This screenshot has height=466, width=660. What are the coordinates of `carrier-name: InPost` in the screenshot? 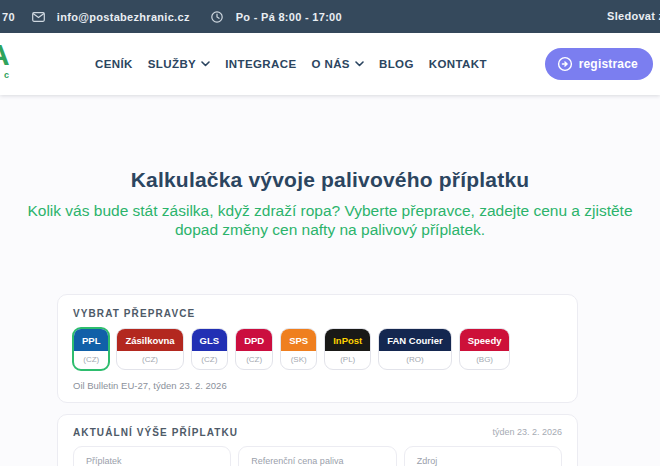 It's located at (348, 340).